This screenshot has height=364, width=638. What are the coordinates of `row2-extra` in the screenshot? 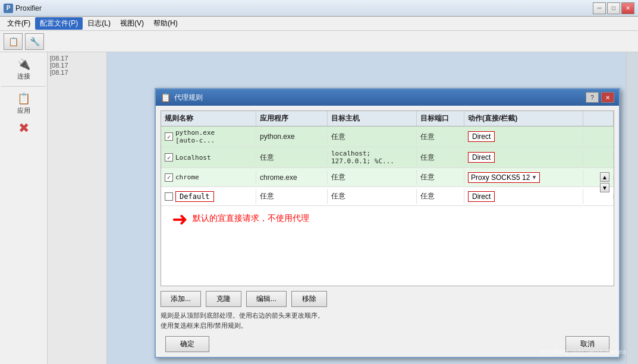 It's located at (598, 157).